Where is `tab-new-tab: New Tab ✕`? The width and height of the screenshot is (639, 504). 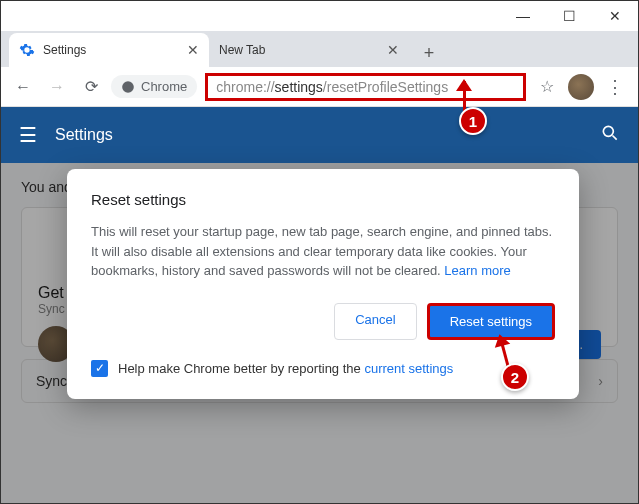 tab-new-tab: New Tab ✕ is located at coordinates (309, 50).